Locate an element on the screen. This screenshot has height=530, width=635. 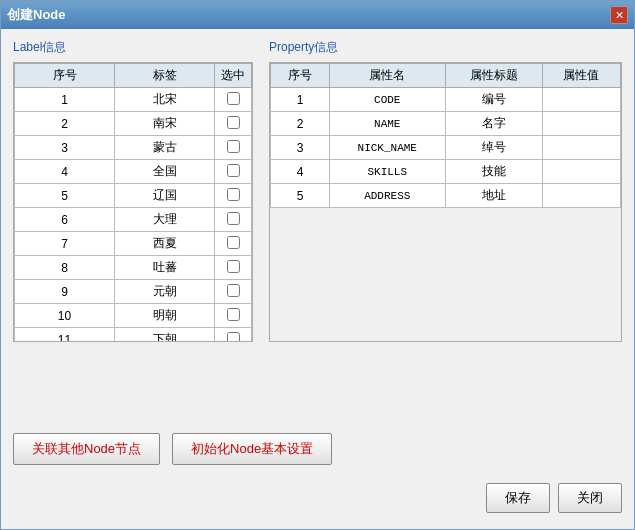
label-row: 11 下朝 is located at coordinates (134, 336).